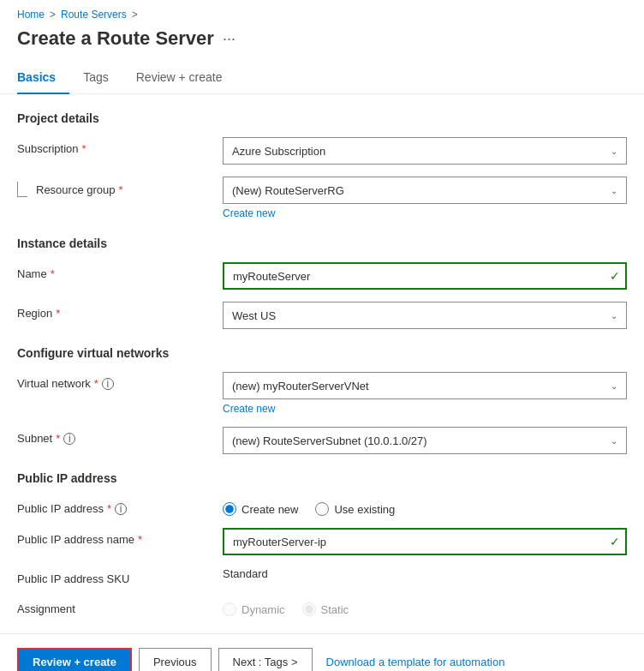  Describe the element at coordinates (108, 384) in the screenshot. I see `virtual-network-info-icon: i` at that location.